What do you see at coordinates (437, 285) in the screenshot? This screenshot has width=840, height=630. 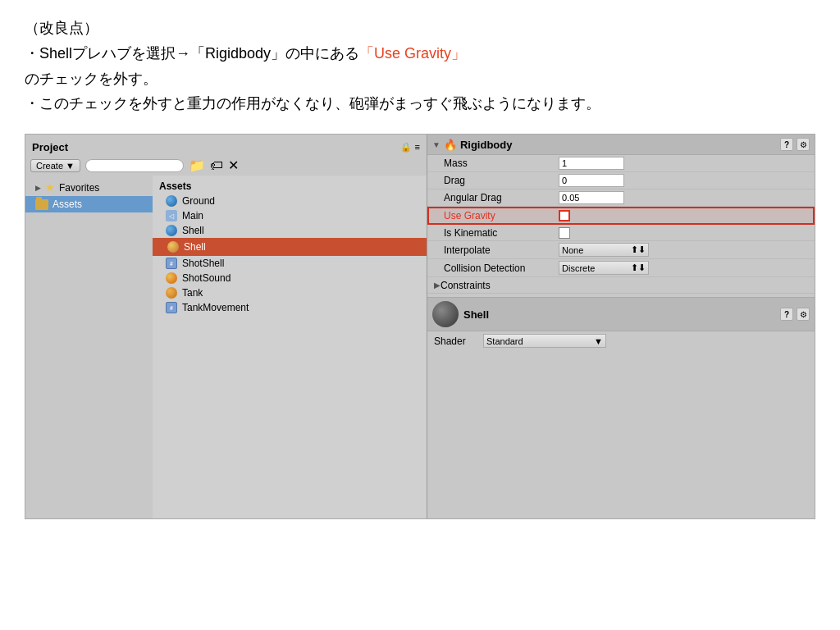 I see `constraints-arrow-icon: ▶` at bounding box center [437, 285].